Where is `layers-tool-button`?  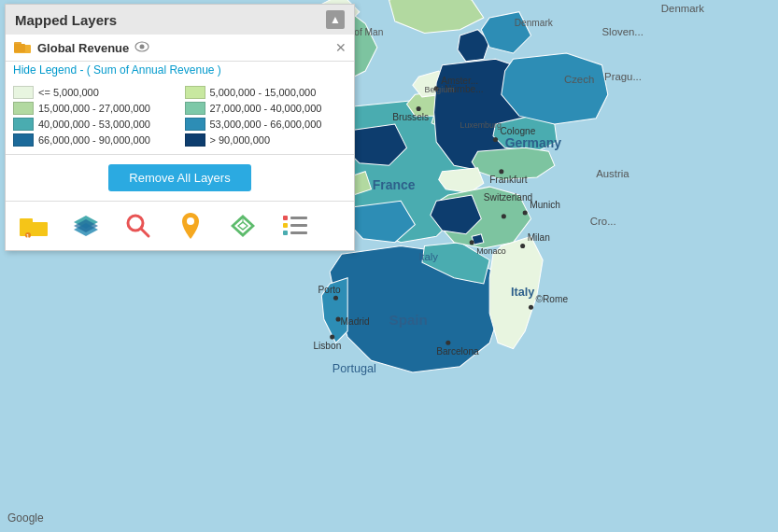 layers-tool-button is located at coordinates (86, 226).